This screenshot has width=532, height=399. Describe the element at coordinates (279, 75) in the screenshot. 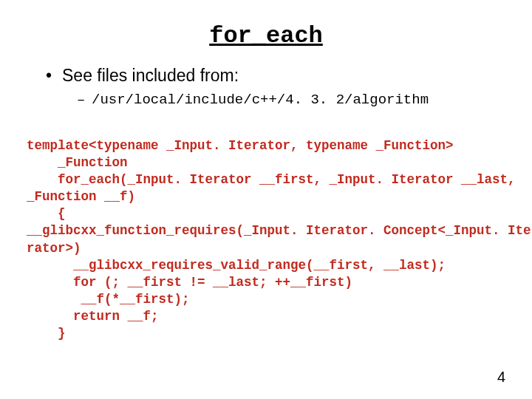

I see `bullet-level-1: •See files included from:` at that location.